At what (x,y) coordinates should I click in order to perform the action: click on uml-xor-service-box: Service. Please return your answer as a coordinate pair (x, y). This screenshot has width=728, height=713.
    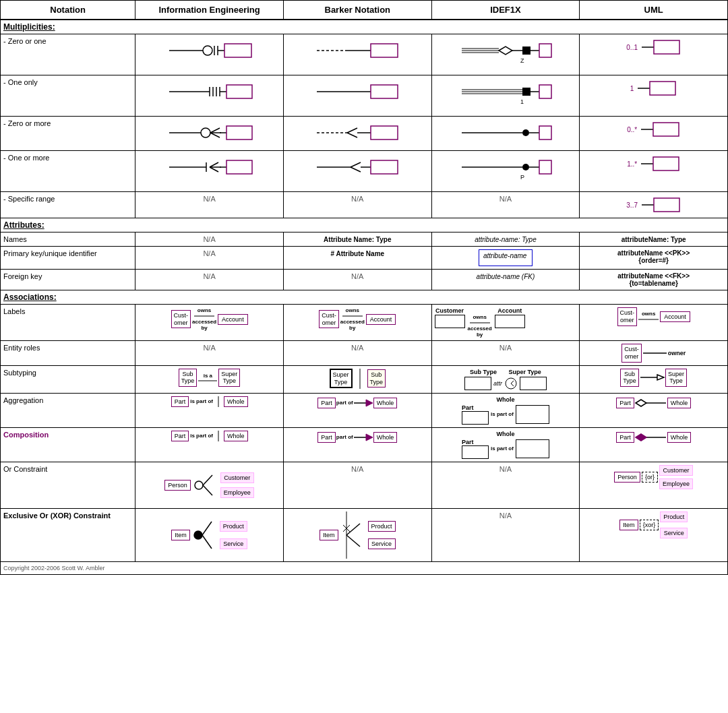
    Looking at the image, I should click on (674, 533).